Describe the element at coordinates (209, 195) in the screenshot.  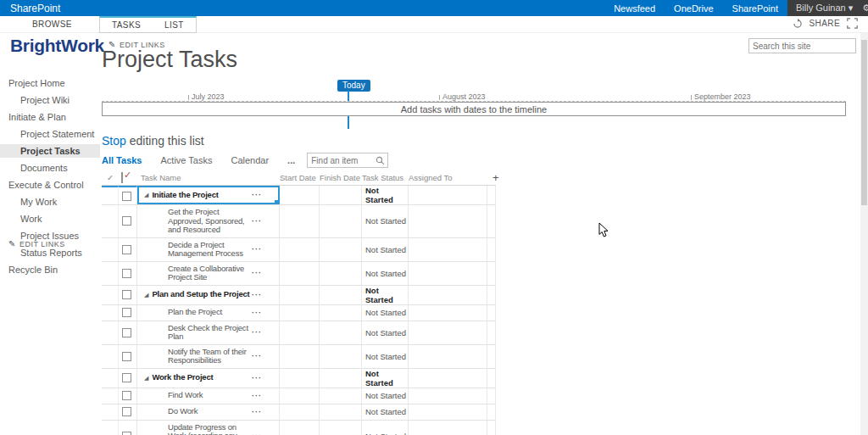
I see `task-name-cell: ◢Initiate the Project···` at that location.